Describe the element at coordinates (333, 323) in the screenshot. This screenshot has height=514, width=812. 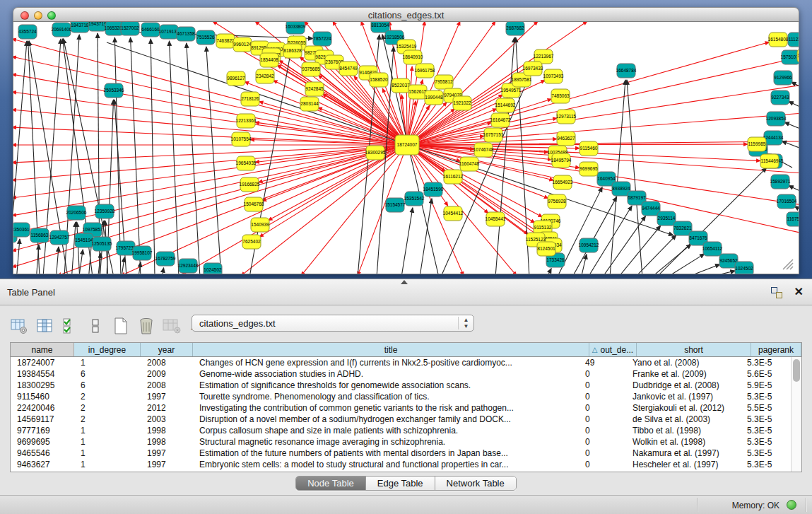
I see `table-select-dropdown: citations_edges.txt ▲▼` at that location.